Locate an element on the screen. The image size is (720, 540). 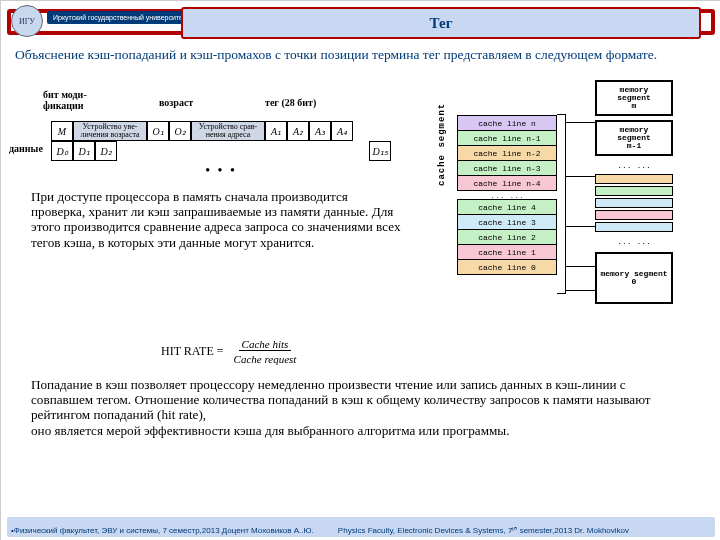
bottom-paragraph: Попадание в кэш позволяет процессору нем… is located at coordinates (361, 408).